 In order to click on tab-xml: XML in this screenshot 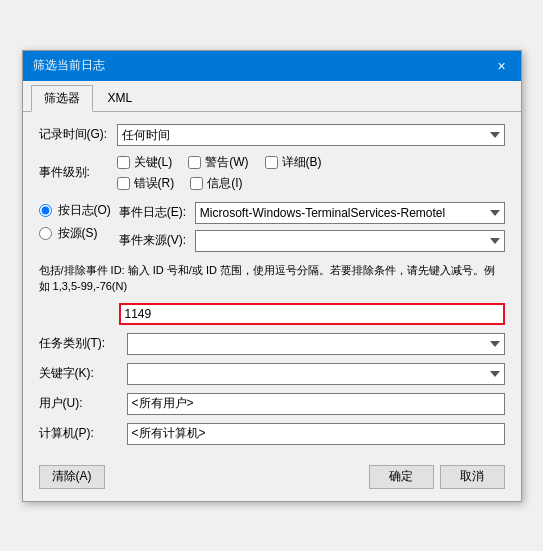, I will do `click(120, 98)`.